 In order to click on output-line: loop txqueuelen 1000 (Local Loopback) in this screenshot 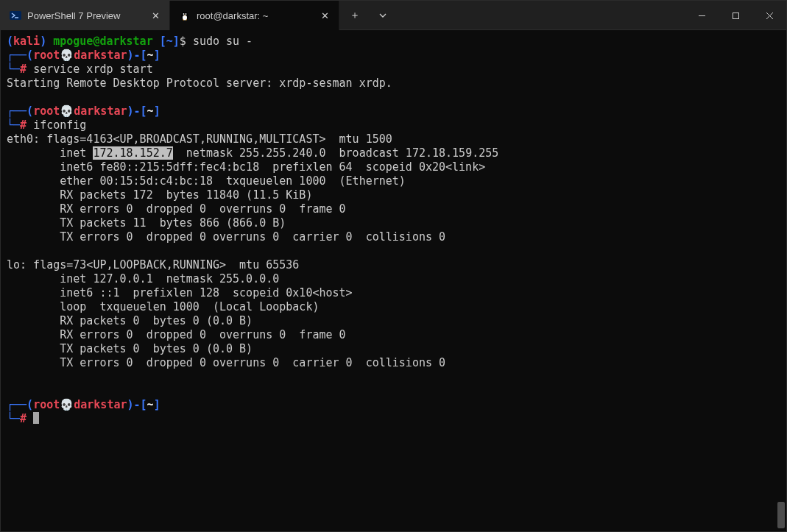, I will do `click(163, 307)`.